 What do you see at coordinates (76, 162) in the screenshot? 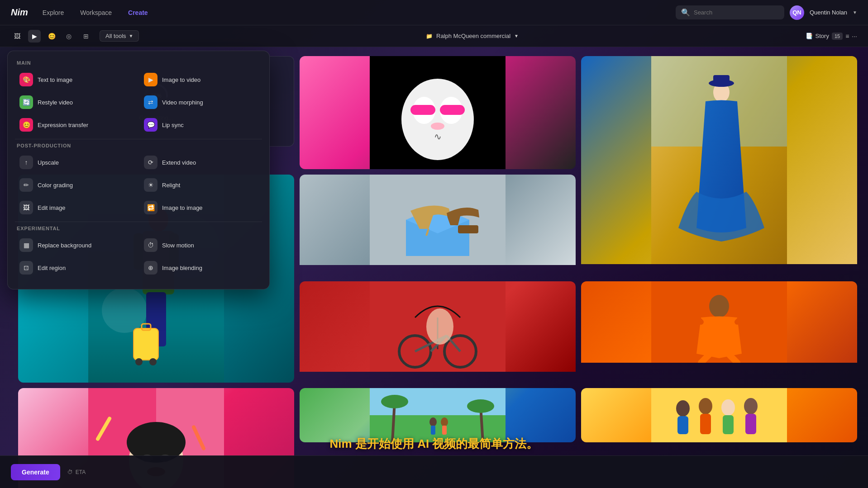
I see `menu-item-upscale: ↑ Upscale` at bounding box center [76, 162].